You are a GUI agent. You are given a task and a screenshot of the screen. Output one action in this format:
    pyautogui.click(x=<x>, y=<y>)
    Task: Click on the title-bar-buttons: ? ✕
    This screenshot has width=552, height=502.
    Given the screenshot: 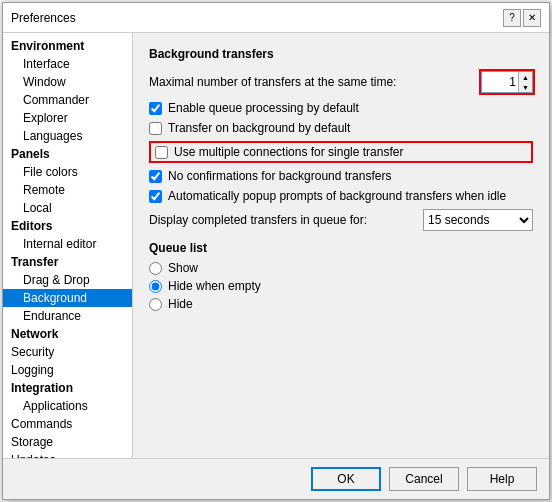 What is the action you would take?
    pyautogui.click(x=522, y=18)
    